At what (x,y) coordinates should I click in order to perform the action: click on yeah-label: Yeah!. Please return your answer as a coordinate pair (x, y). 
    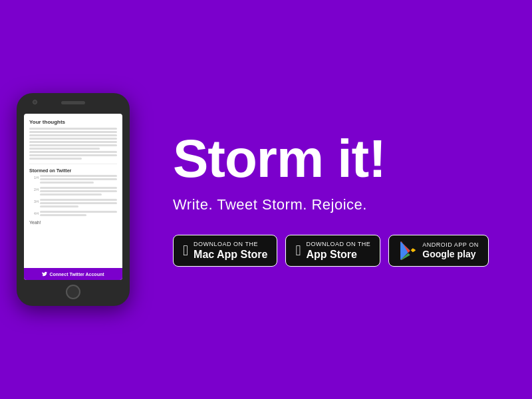
    Looking at the image, I should click on (73, 222).